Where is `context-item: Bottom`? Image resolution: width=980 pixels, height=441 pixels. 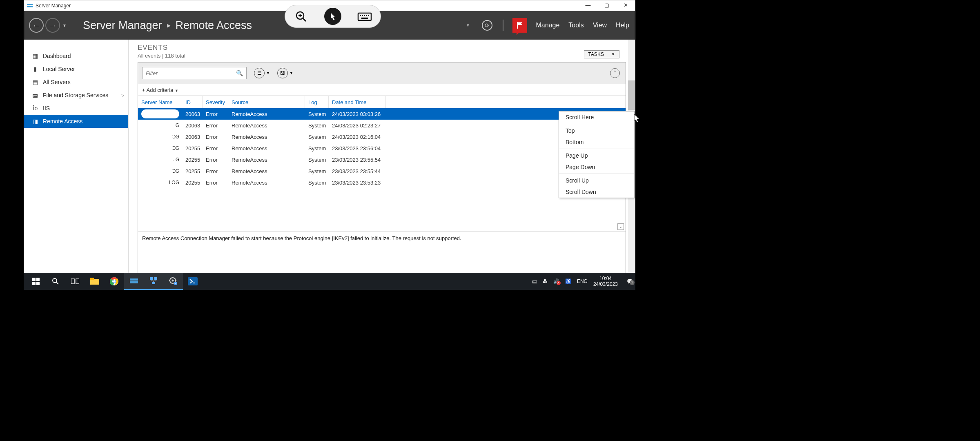 context-item: Bottom is located at coordinates (597, 142).